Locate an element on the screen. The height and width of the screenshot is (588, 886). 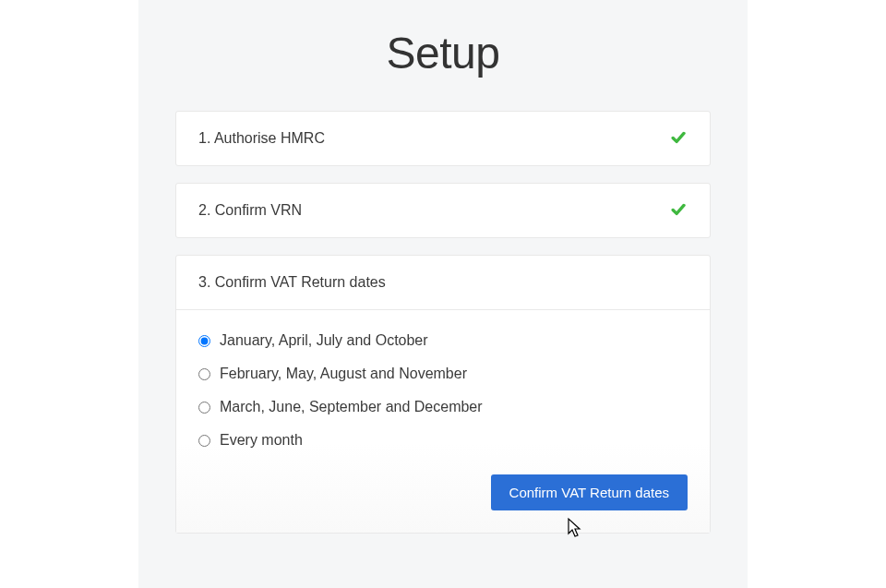
radio-label: January, April, July and October is located at coordinates (324, 341).